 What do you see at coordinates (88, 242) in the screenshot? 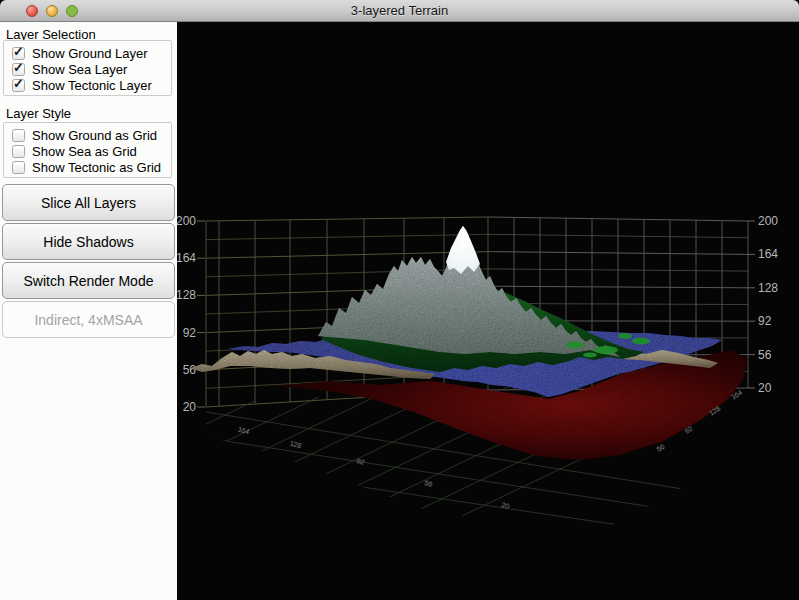
I see `hide-shadows-button: Hide Shadows` at bounding box center [88, 242].